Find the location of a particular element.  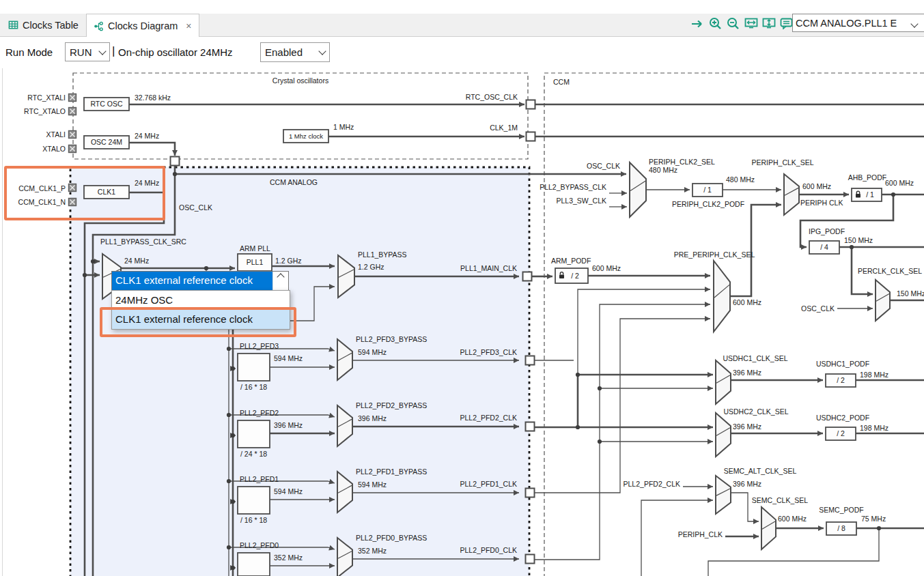

diagram-label: PLL2_PFD2 is located at coordinates (260, 413).